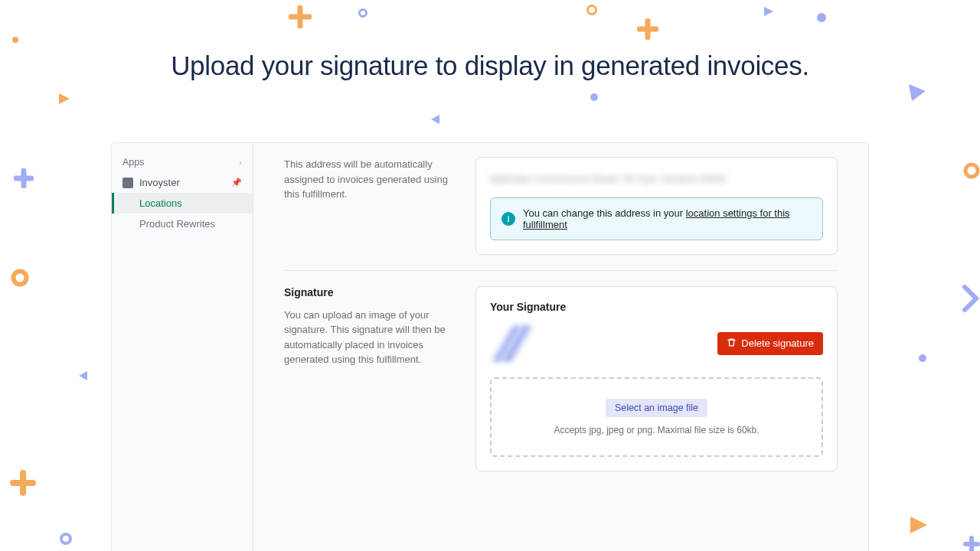 The height and width of the screenshot is (551, 980). I want to click on sidebar-item-label: Locations, so click(161, 204).